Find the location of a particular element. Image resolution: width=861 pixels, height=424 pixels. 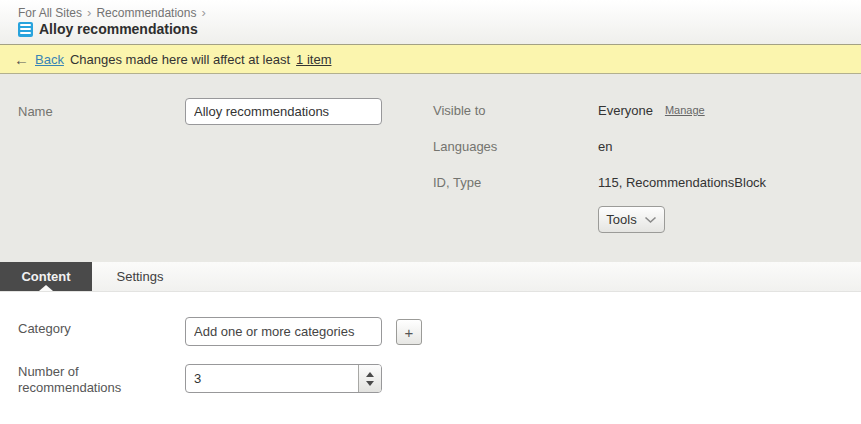

category-label: Category is located at coordinates (44, 328).